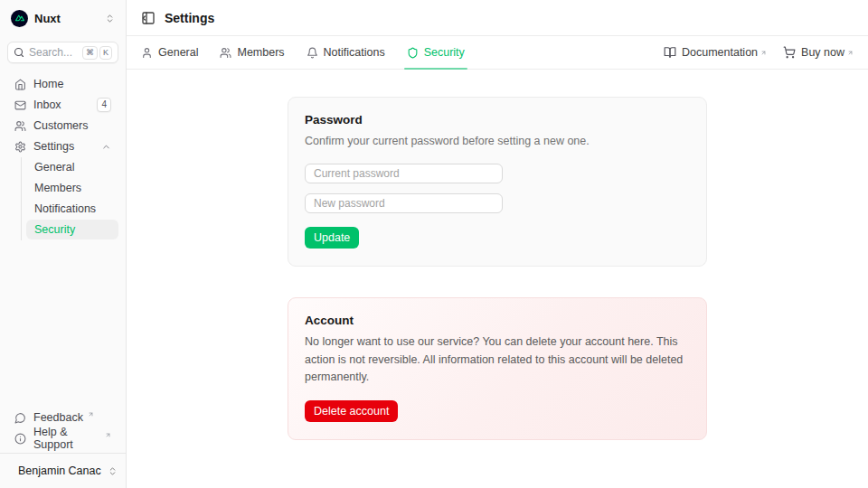 The image size is (868, 488). I want to click on sidebar-item-security: Security, so click(72, 230).